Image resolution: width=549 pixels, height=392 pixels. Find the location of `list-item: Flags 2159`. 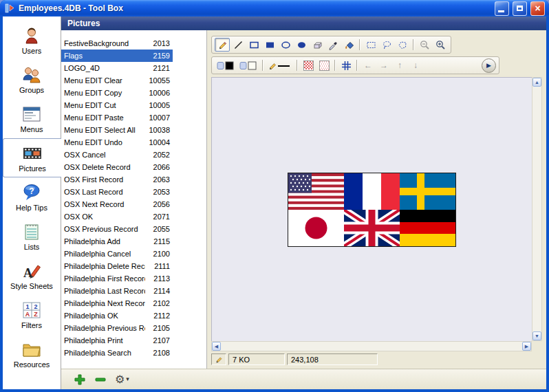

list-item: Flags 2159 is located at coordinates (117, 56).